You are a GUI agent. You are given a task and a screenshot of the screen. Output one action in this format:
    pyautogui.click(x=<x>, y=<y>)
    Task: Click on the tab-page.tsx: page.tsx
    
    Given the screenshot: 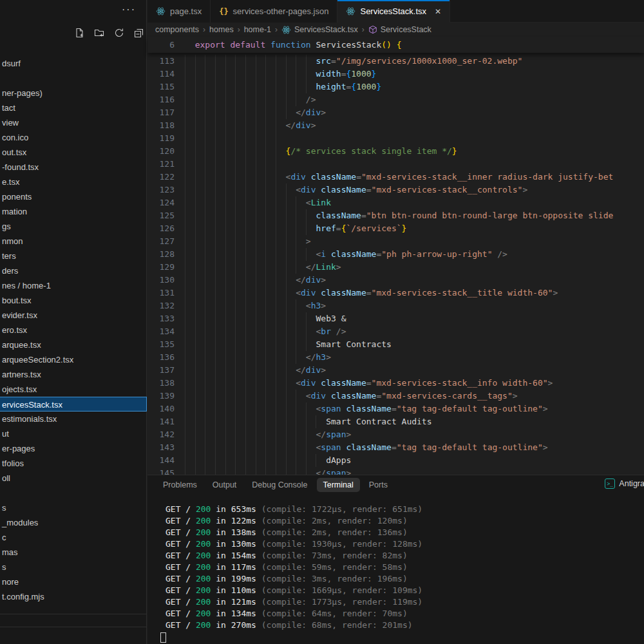 What is the action you would take?
    pyautogui.click(x=179, y=12)
    